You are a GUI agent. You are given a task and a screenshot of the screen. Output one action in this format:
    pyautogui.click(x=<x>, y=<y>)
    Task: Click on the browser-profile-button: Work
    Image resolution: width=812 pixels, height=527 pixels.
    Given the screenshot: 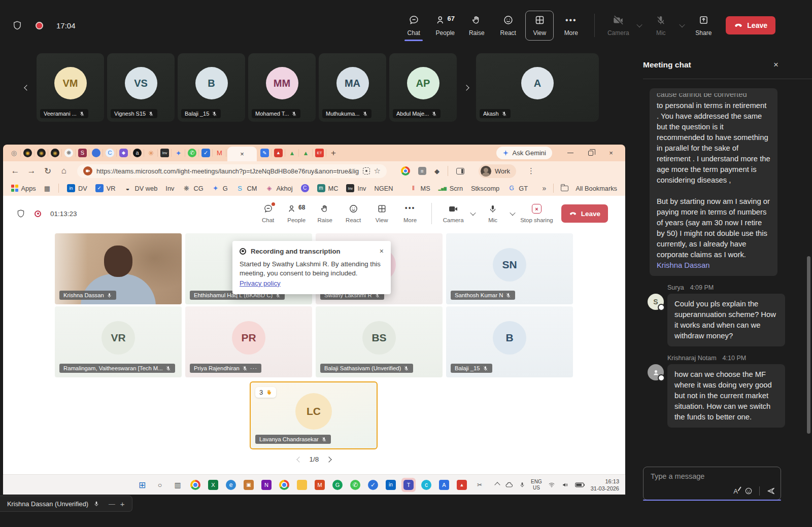 What is the action you would take?
    pyautogui.click(x=497, y=171)
    